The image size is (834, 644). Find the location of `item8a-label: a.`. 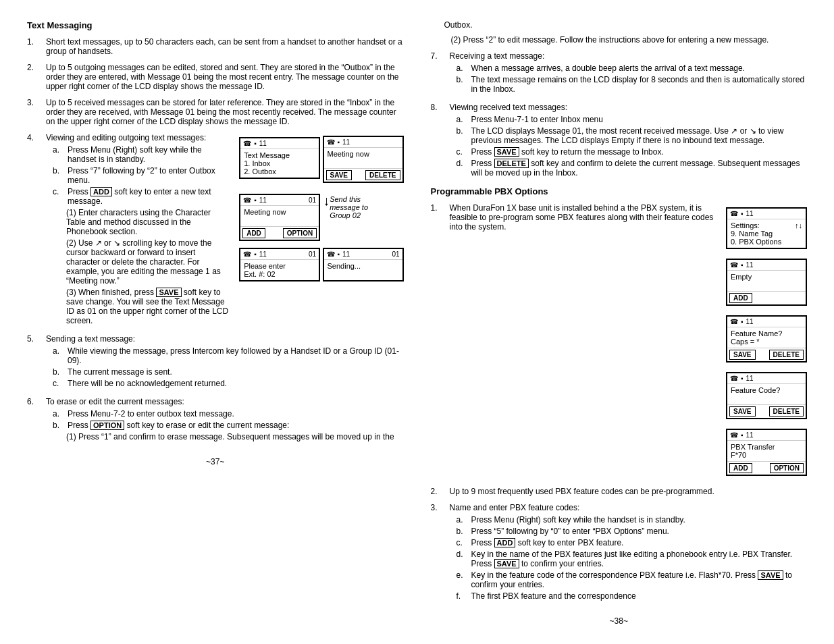

item8a-label: a. is located at coordinates (462, 119).